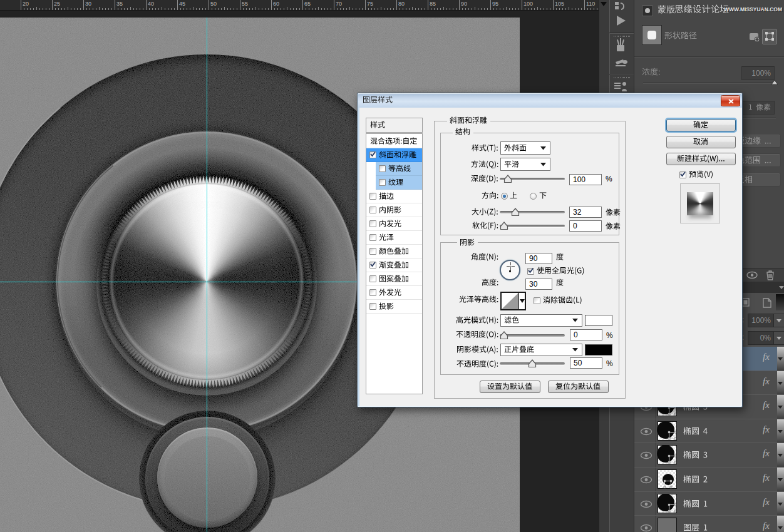 The height and width of the screenshot is (532, 784). Describe the element at coordinates (151, 4) in the screenshot. I see `svg-text: 40` at that location.